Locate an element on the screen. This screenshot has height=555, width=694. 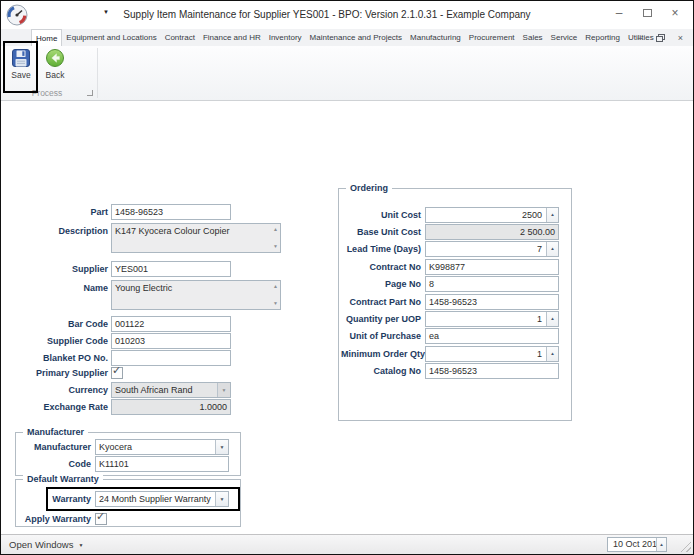
minimum-order-qty-label: Minimum Order Qty is located at coordinates (381, 354).